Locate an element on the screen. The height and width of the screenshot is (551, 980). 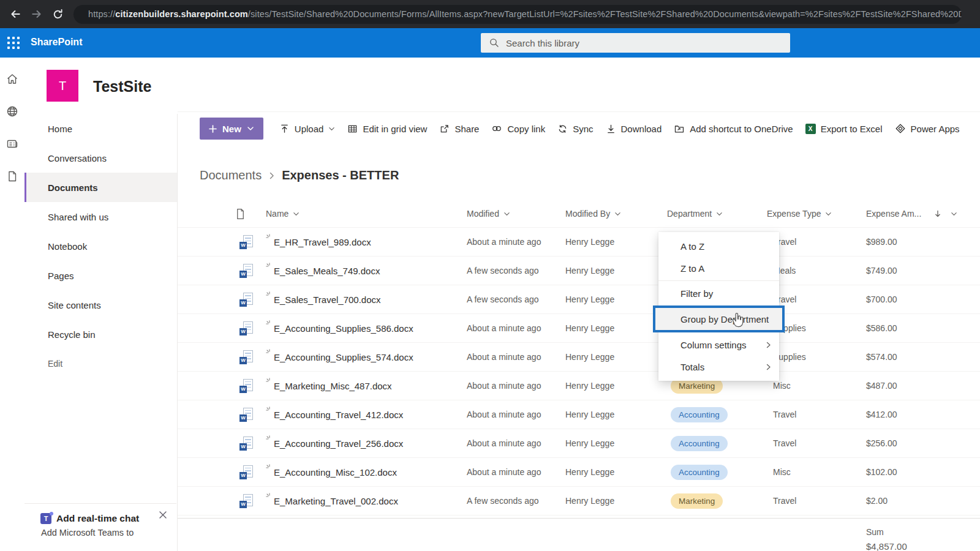
close-icon is located at coordinates (163, 515).